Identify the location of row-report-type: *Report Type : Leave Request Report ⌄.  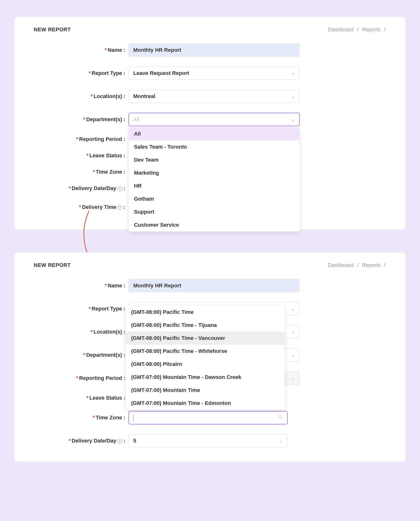
(210, 73).